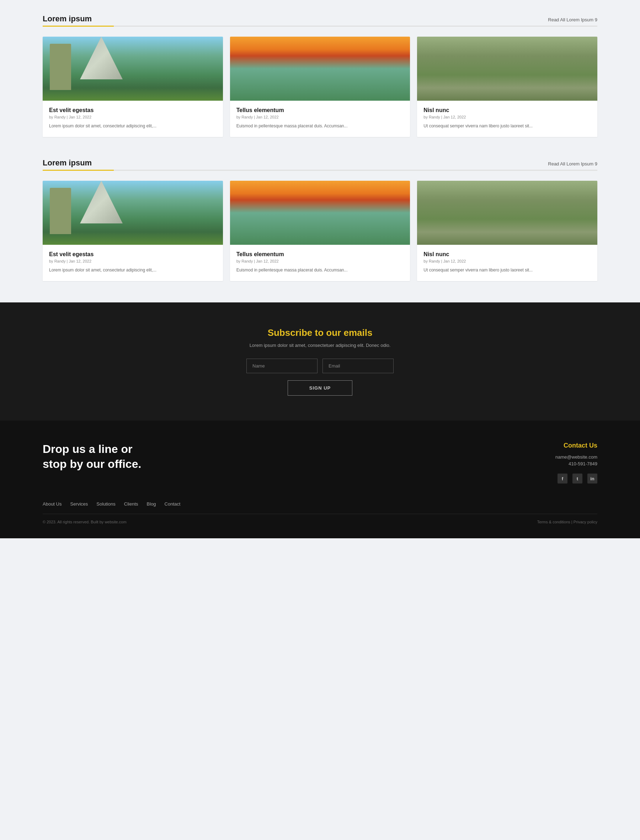 Image resolution: width=640 pixels, height=840 pixels. Describe the element at coordinates (85, 522) in the screenshot. I see `footer-copyright: © 2023. All rights reserved. Built by we…` at that location.